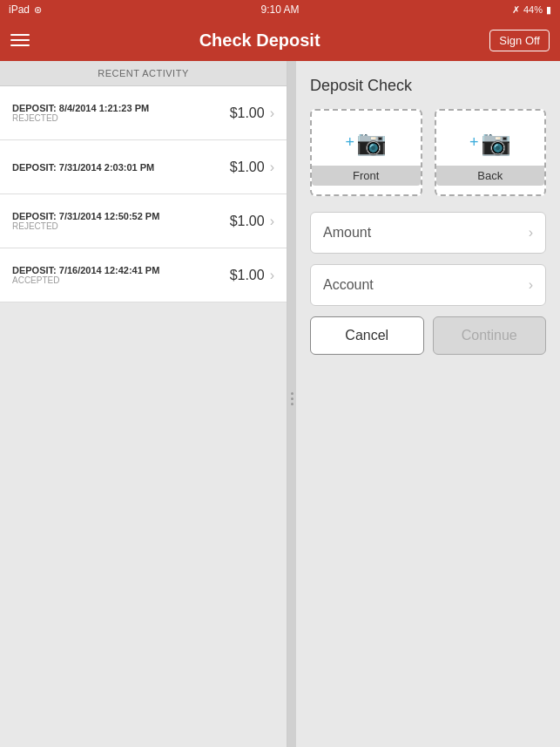 This screenshot has width=560, height=747. Describe the element at coordinates (516, 10) in the screenshot. I see `bluetooth-icon: ✗` at that location.